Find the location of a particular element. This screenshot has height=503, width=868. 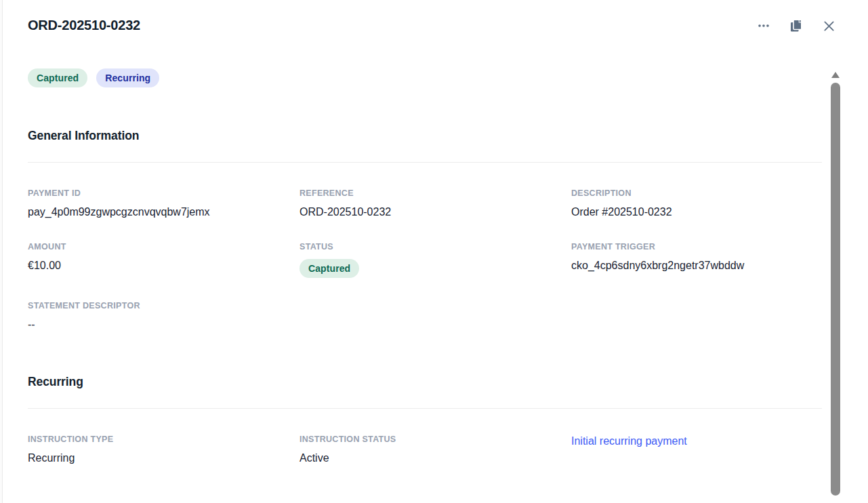

field-value: pay_4p0m99zgwpcgzcnvqvqbw7jemx is located at coordinates (164, 212).